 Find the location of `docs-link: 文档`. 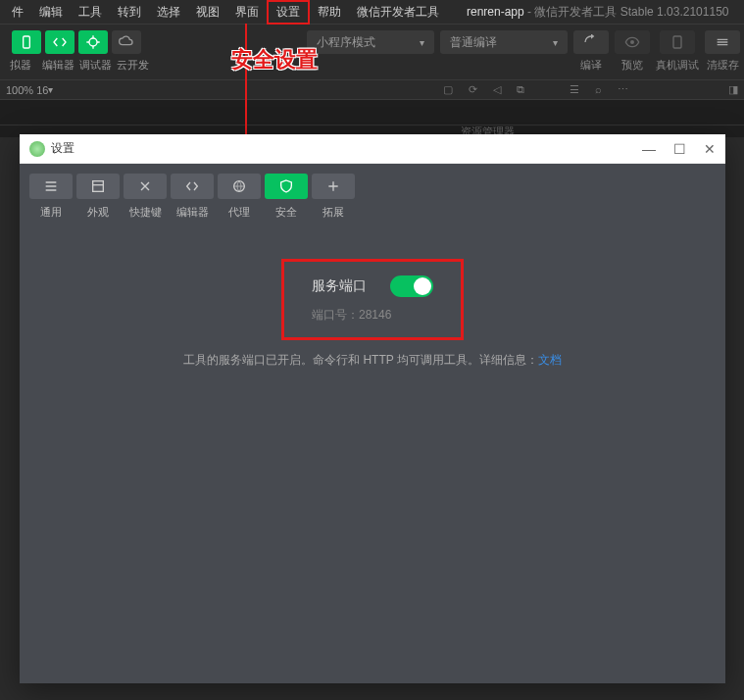

docs-link: 文档 is located at coordinates (550, 360).